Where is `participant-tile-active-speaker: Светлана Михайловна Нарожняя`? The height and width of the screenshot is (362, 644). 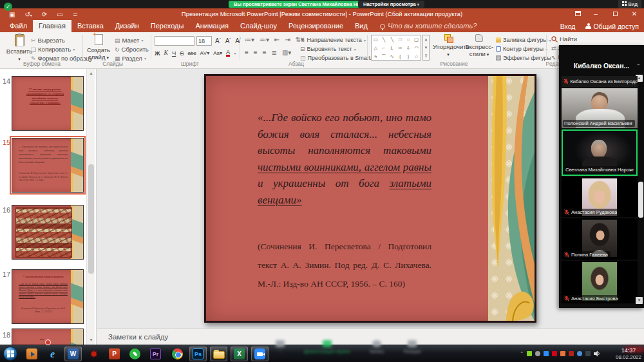
participant-tile-active-speaker: Светлана Михайловна Нарожняя is located at coordinates (600, 153).